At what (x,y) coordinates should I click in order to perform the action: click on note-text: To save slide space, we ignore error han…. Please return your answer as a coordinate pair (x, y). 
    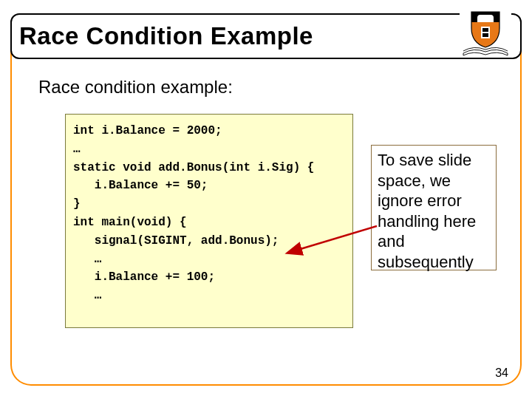
    Looking at the image, I should click on (434, 211).